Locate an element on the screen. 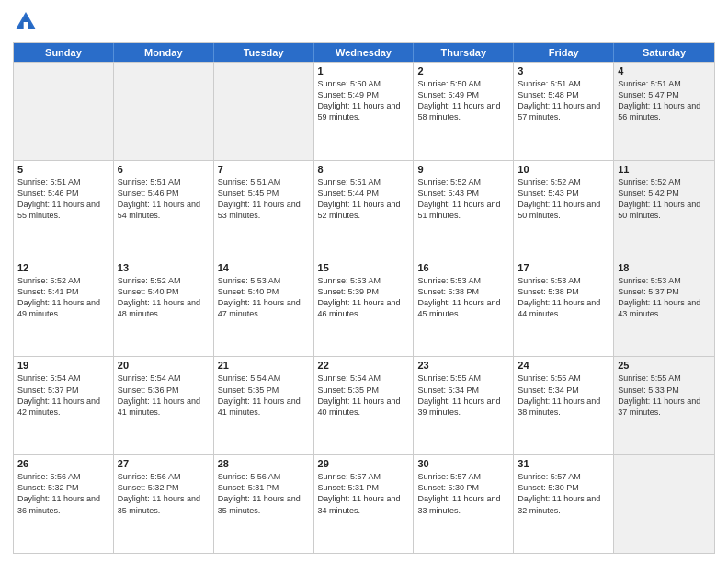 This screenshot has width=728, height=563. day-info: Sunrise: 5:52 AM Sunset: 5:43 PM Dayligh… is located at coordinates (563, 199).